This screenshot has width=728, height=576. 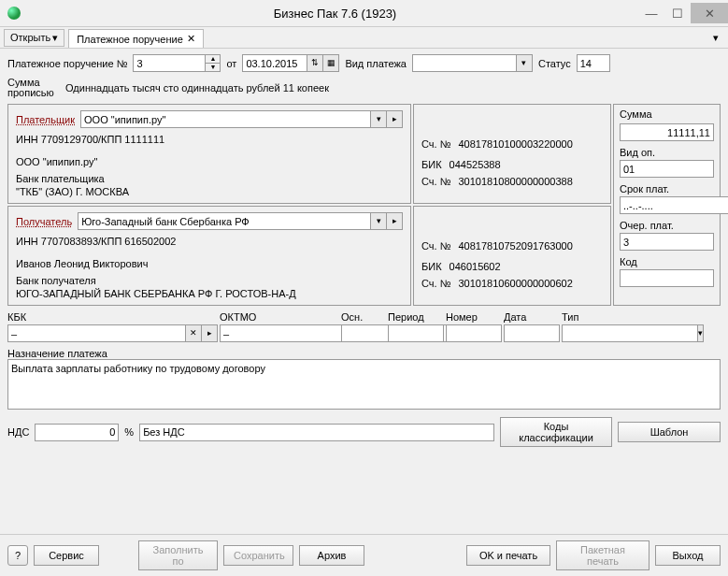 I want to click on payer-sch-value: 40817810100003220000, so click(x=515, y=144).